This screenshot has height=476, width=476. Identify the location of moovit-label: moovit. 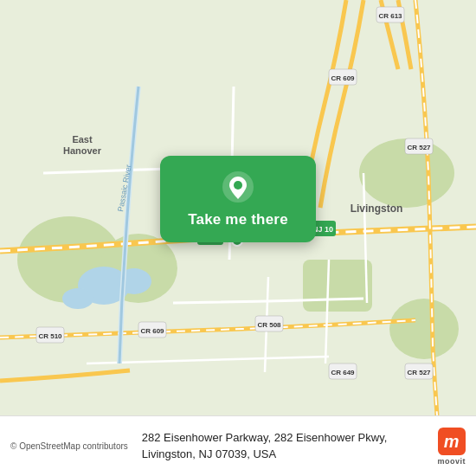
(452, 461).